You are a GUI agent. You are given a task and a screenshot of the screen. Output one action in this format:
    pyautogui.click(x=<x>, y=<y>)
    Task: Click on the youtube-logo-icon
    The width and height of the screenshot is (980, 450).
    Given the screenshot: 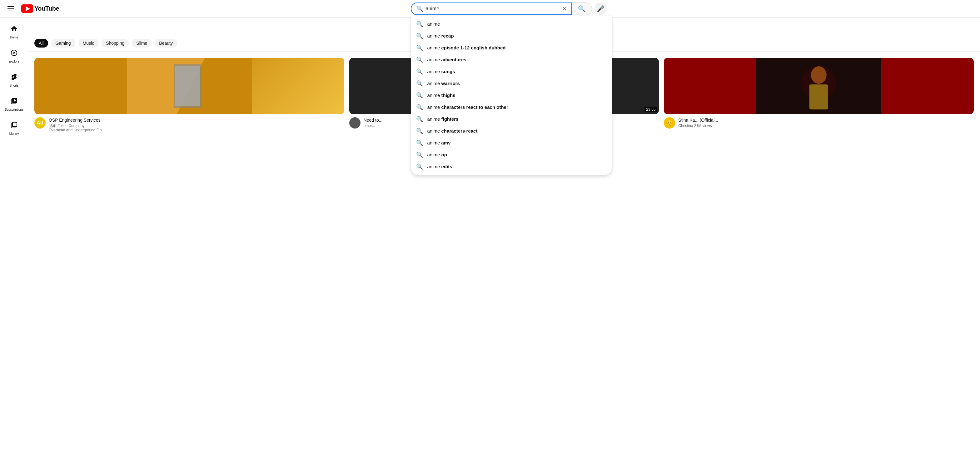 What is the action you would take?
    pyautogui.click(x=27, y=8)
    